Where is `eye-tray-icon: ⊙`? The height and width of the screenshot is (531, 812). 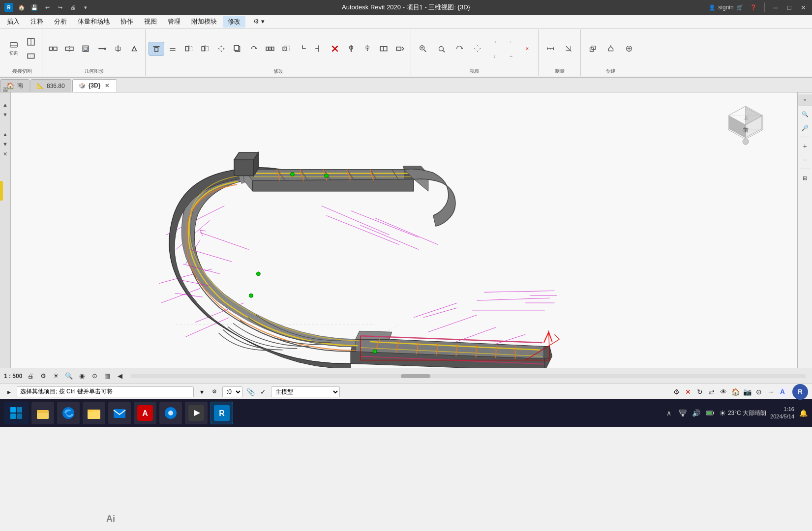 eye-tray-icon: ⊙ is located at coordinates (759, 392).